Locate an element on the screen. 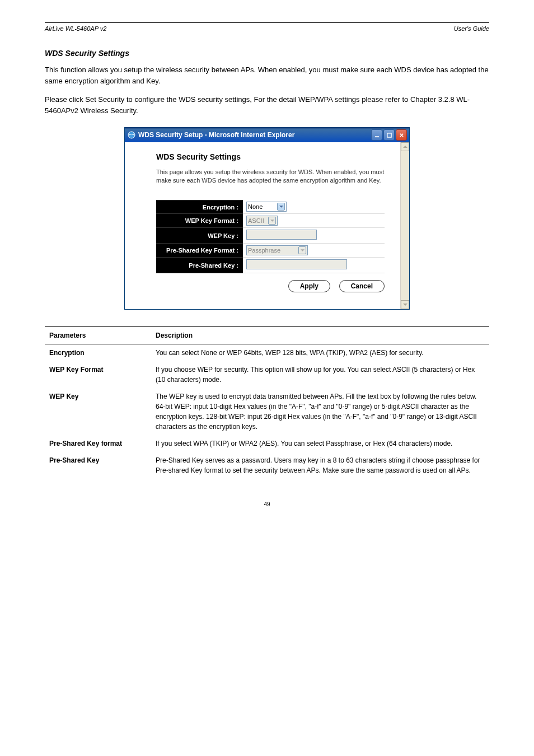  param-desc: The WEP key is used to encrypt data tran… is located at coordinates (320, 412).